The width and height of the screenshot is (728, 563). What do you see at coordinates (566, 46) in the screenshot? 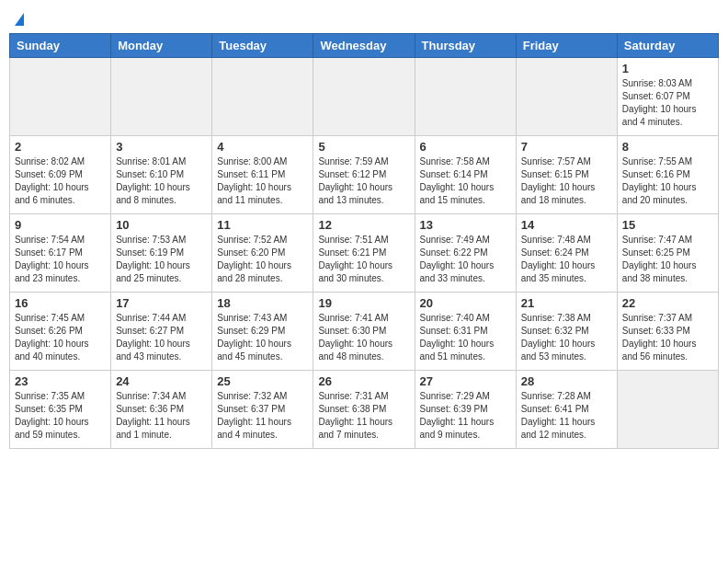
I see `weekday-header-friday: Friday` at bounding box center [566, 46].